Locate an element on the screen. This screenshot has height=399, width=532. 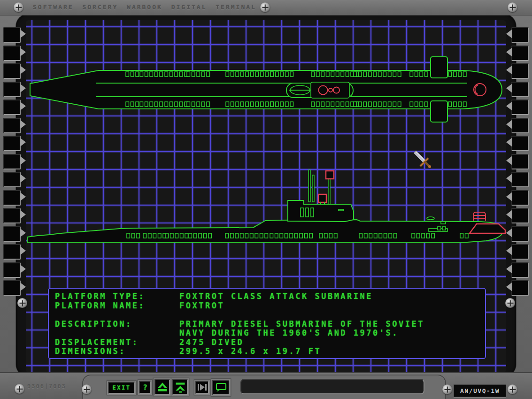
platform-type-row: PLATFORM TYPE: FOXTROT CLASS ATTACK SUBM… is located at coordinates (270, 297).